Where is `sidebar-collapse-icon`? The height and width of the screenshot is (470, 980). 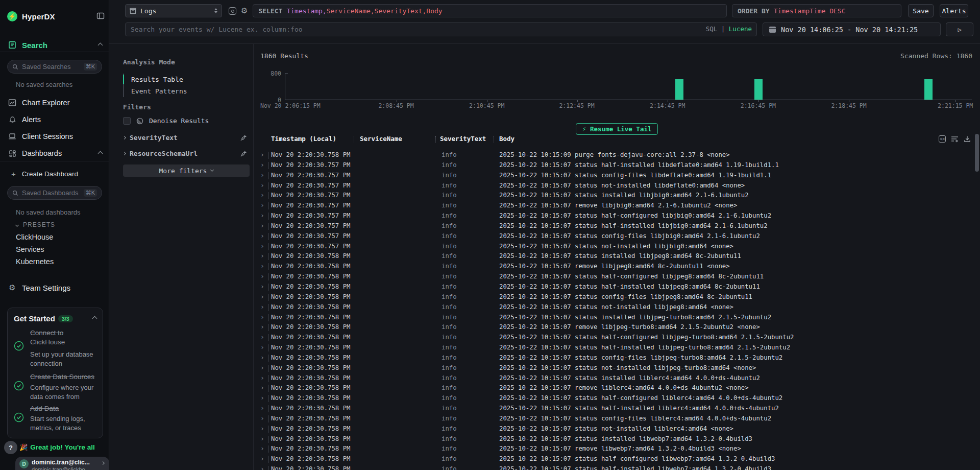 sidebar-collapse-icon is located at coordinates (101, 16).